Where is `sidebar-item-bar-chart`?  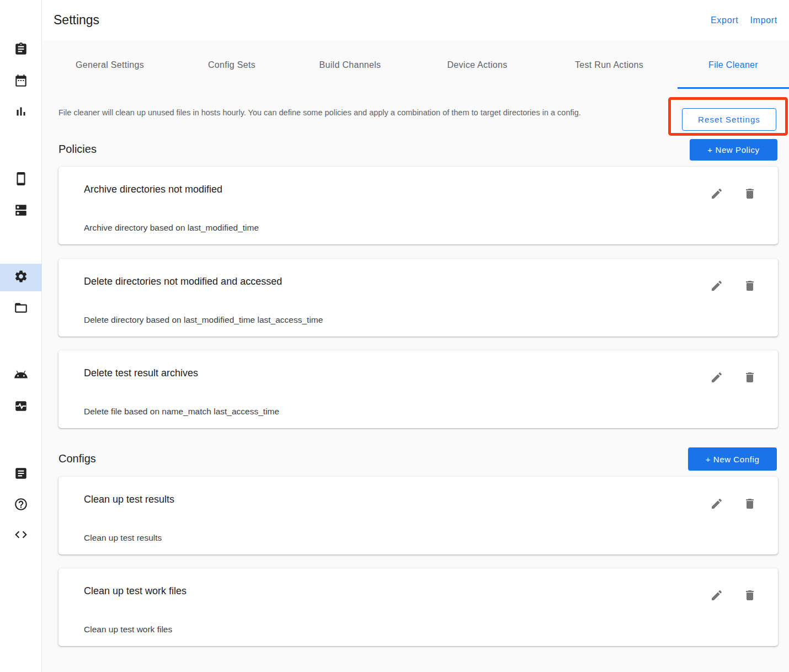 sidebar-item-bar-chart is located at coordinates (21, 113).